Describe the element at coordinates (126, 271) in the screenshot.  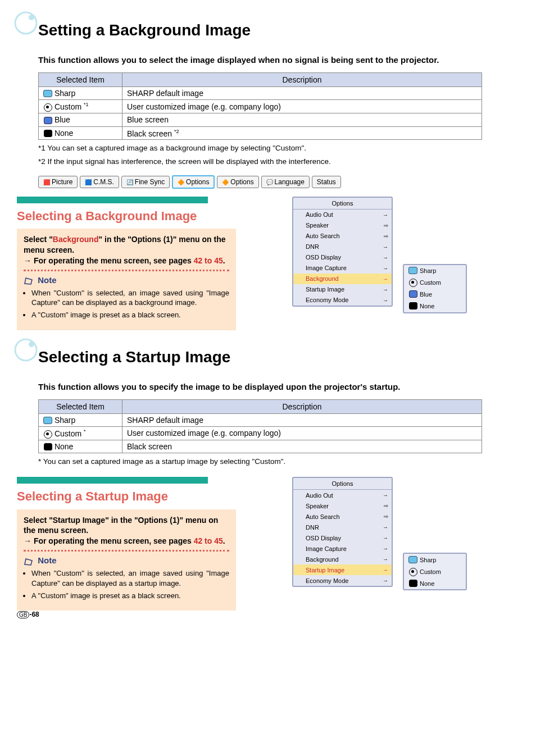
I see `dotted-divider` at that location.